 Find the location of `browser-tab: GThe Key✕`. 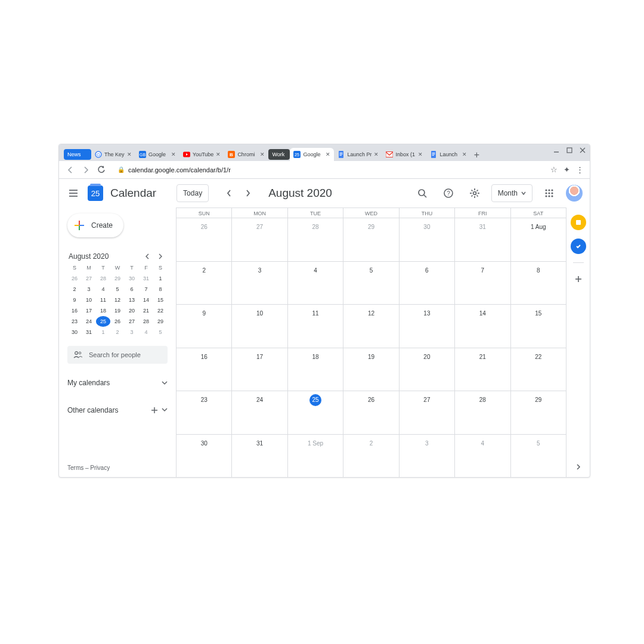

browser-tab: GThe Key✕ is located at coordinates (113, 154).